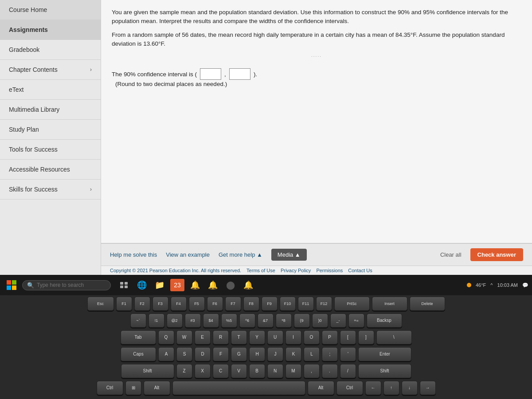  What do you see at coordinates (373, 388) in the screenshot?
I see `key-arrow-left: ←` at bounding box center [373, 388].